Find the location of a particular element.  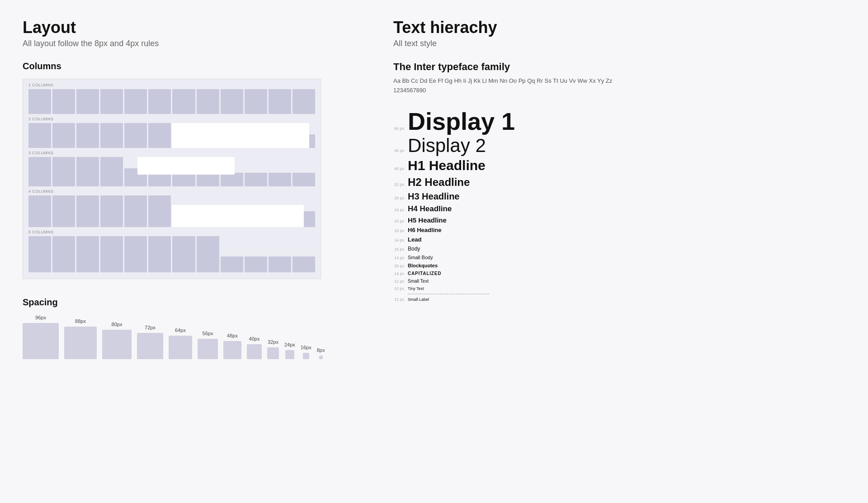

spacing-label-16: 16px is located at coordinates (306, 347).